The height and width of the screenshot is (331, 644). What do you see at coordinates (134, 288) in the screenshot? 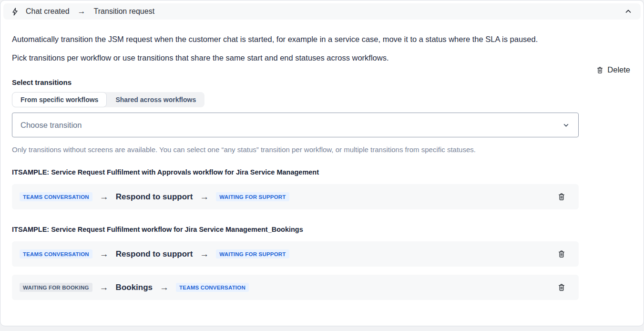
I see `transition-name: Bookings` at bounding box center [134, 288].